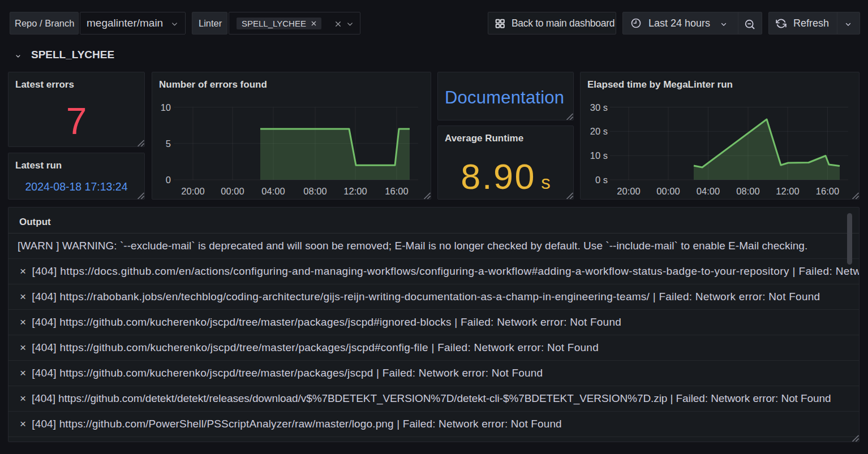 The image size is (868, 454). I want to click on svg-text: 20 s, so click(599, 131).